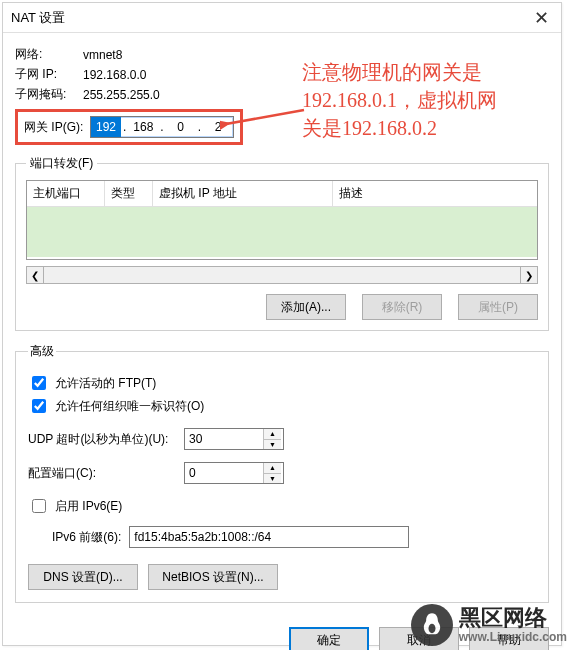 This screenshot has width=575, height=650. I want to click on network-label: 网络:, so click(49, 54).